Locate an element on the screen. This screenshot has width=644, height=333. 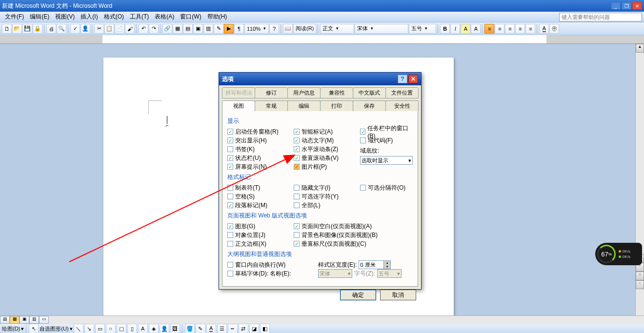
tab-file-locations: 文件位置 is located at coordinates (402, 93).